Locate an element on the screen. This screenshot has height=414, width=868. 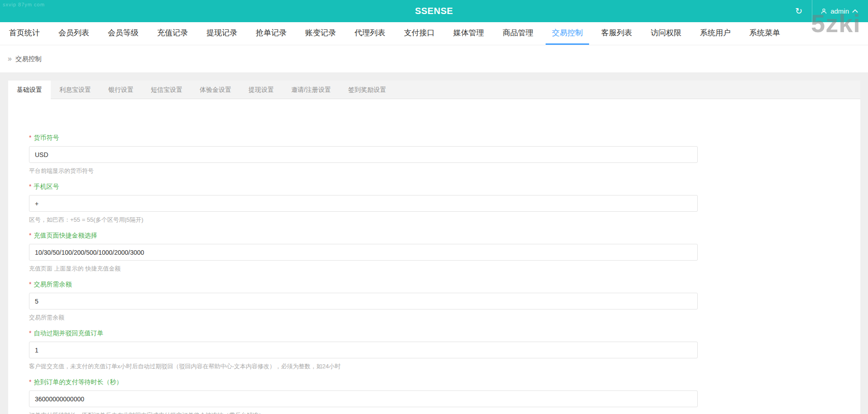
main-nav: 首页统计会员列表会员等级充值记录提现记录抢单记录账变记录代理列表支付接口媒体管理… is located at coordinates (434, 33).